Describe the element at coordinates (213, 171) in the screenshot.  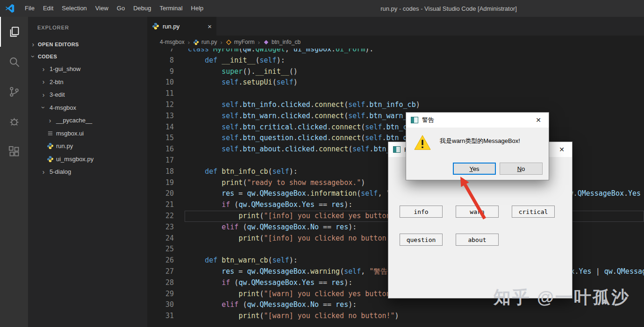
I see `code-token: def` at that location.